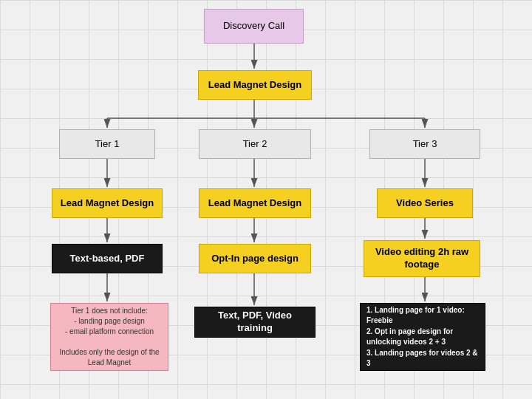  I want to click on text-pdf-box: Text-based, PDF, so click(107, 259).